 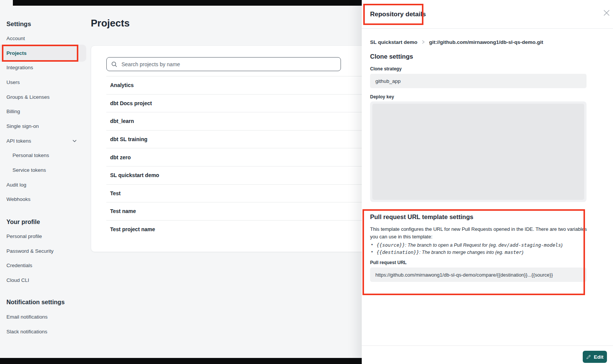 I want to click on project-row-test: Test, so click(x=250, y=193).